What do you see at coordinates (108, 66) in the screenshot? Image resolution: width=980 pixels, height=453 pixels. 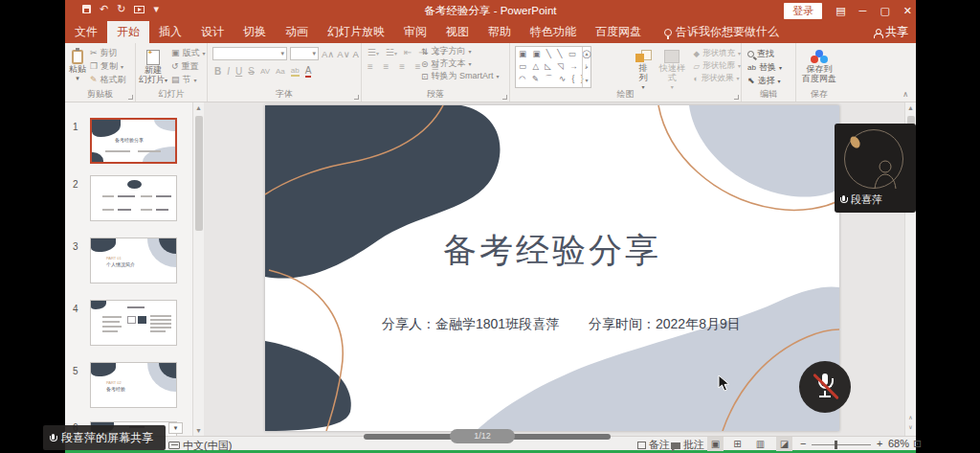 I see `copy-button: ❐复制▾` at bounding box center [108, 66].